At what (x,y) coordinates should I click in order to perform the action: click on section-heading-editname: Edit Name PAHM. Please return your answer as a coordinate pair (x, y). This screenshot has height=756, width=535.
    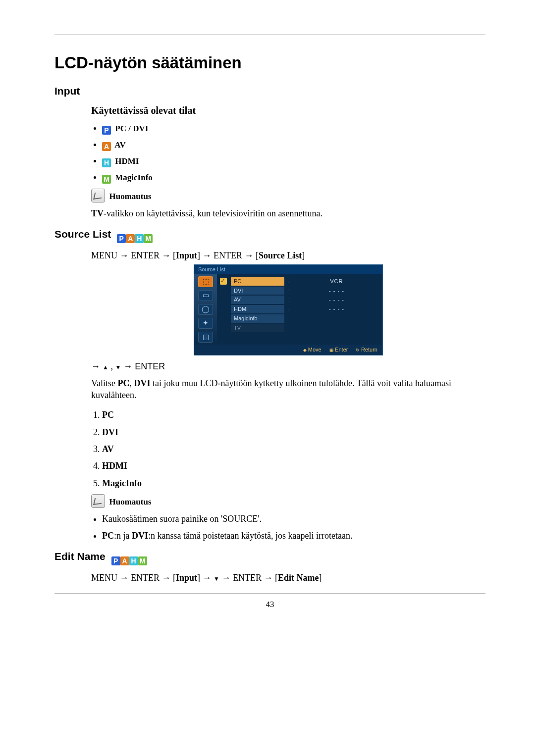
    Looking at the image, I should click on (270, 557).